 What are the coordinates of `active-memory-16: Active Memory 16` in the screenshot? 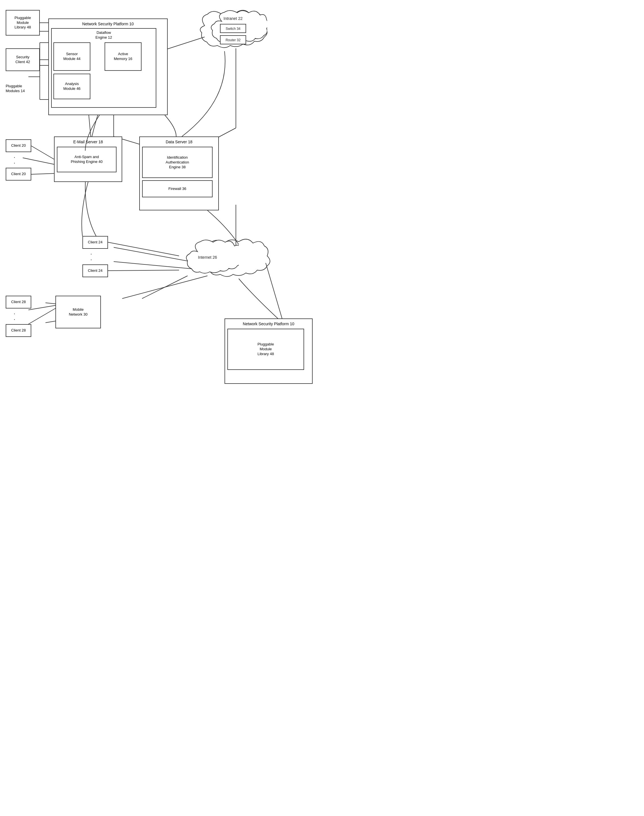 It's located at (123, 57).